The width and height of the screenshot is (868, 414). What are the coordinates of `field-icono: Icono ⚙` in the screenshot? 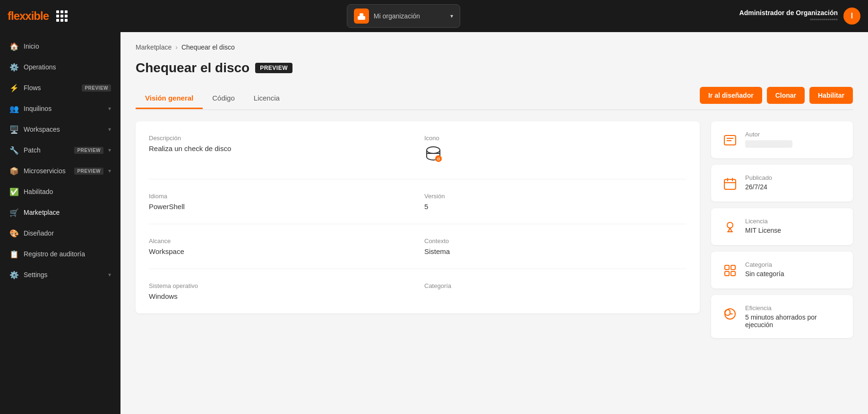 It's located at (556, 150).